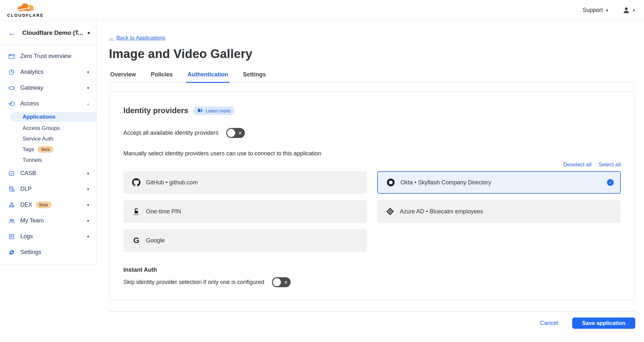  Describe the element at coordinates (137, 38) in the screenshot. I see `back-to-applications-link: ← Back to Applications` at that location.